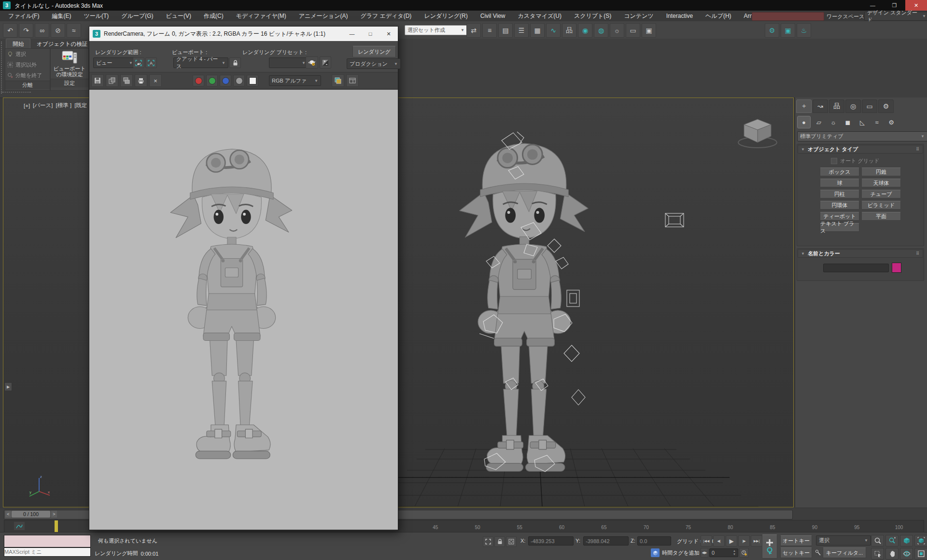 The height and width of the screenshot is (560, 927). I want to click on category-cameras-icon: ◼, so click(848, 122).